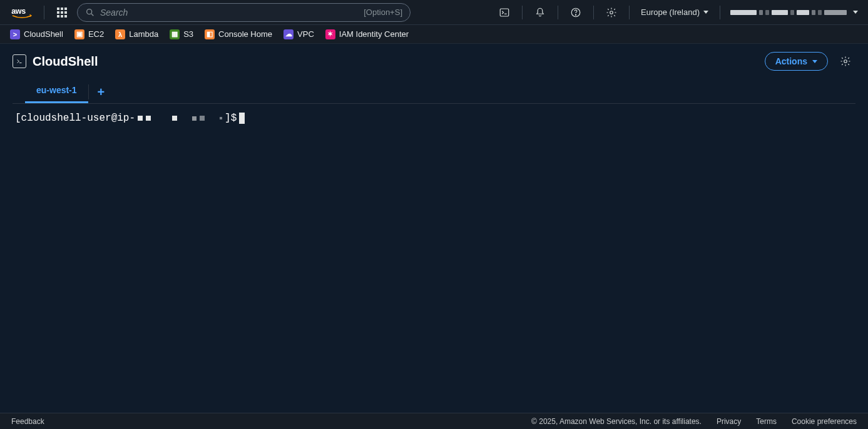  Describe the element at coordinates (540, 13) in the screenshot. I see `notifications-button` at that location.